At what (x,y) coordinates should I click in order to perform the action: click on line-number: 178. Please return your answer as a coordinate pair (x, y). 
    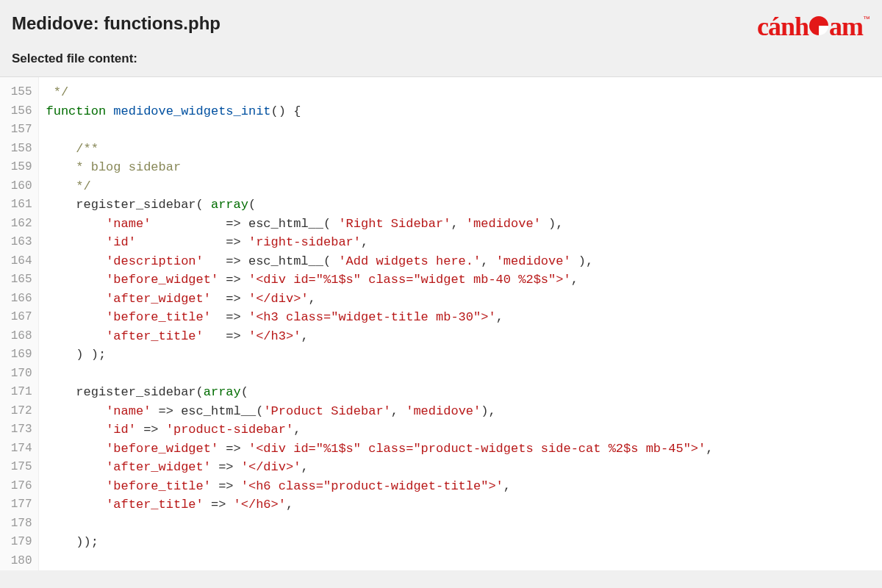
    Looking at the image, I should click on (19, 524).